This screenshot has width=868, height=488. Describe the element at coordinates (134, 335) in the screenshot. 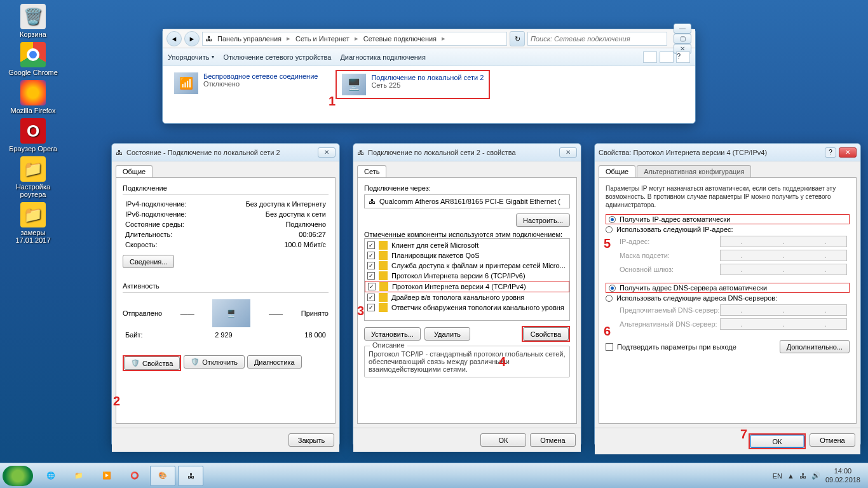

I see `bytes-label: Байт:` at that location.